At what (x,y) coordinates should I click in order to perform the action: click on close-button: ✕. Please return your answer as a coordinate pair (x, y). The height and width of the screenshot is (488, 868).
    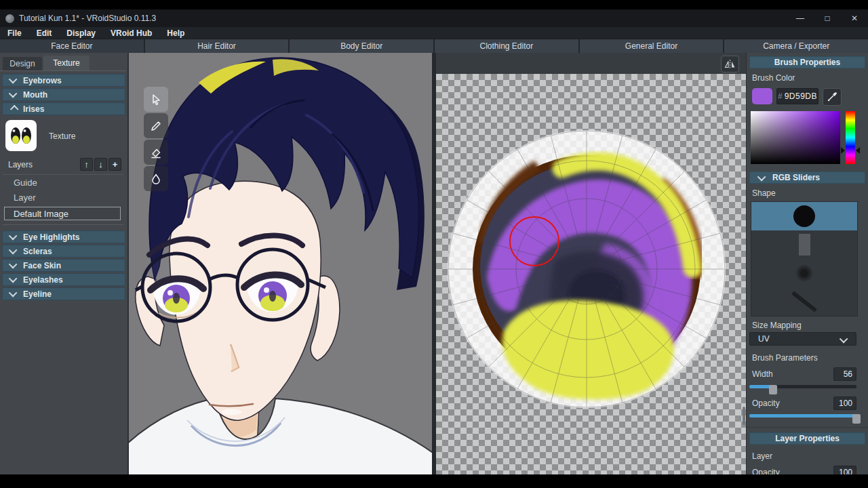
    Looking at the image, I should click on (854, 18).